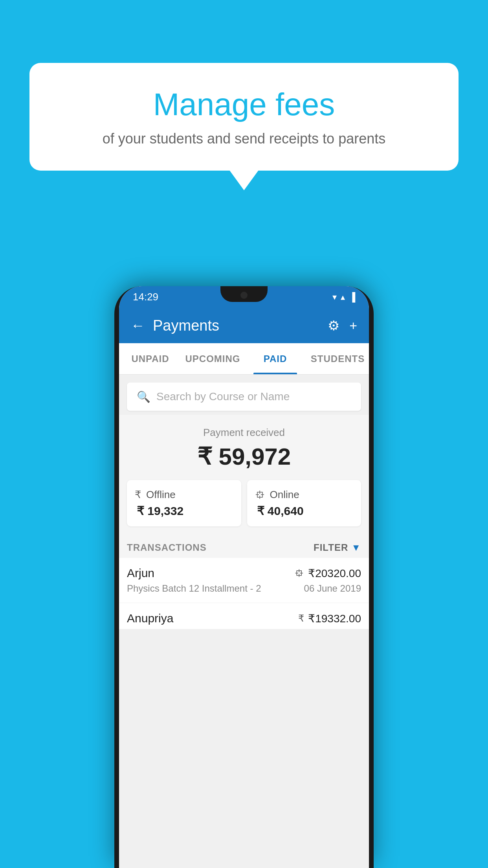 This screenshot has width=488, height=868. What do you see at coordinates (335, 619) in the screenshot?
I see `transaction-amount-anupriya: ₹19332.00` at bounding box center [335, 619].